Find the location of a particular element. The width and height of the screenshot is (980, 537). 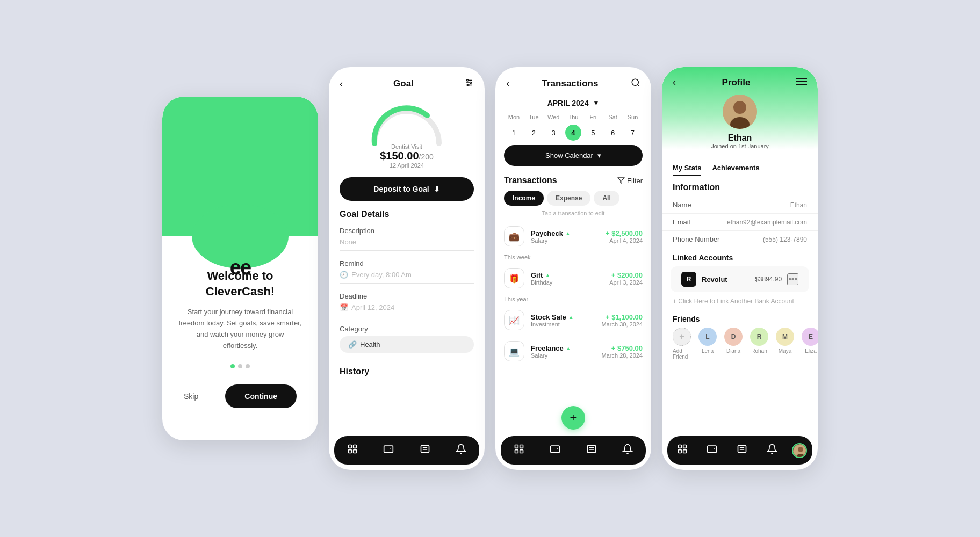

transactions-header-title: Transactions is located at coordinates (571, 84).